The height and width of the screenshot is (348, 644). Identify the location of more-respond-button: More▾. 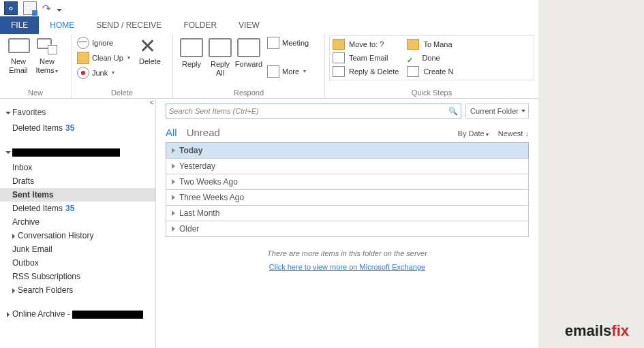
(288, 72).